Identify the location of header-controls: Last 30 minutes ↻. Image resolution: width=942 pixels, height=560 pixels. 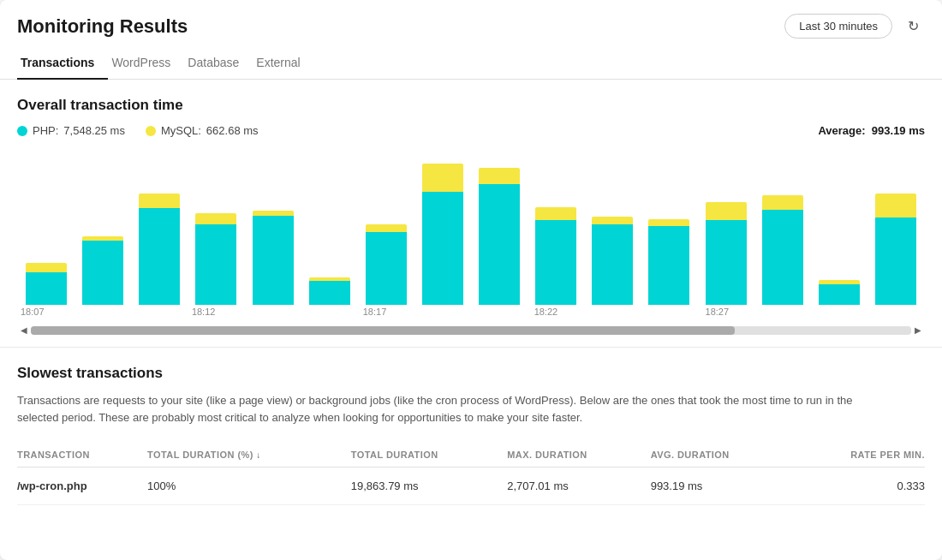
(855, 26).